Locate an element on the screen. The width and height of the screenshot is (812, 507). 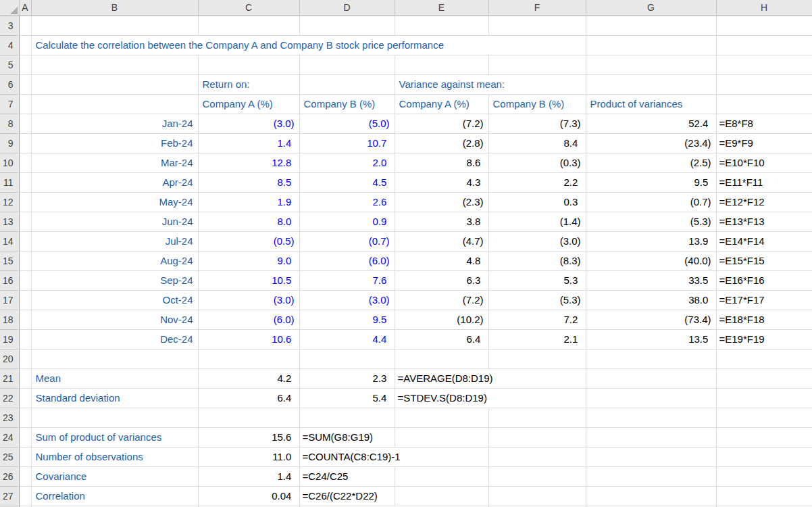
cell-H16: =E16*F16 is located at coordinates (764, 281).